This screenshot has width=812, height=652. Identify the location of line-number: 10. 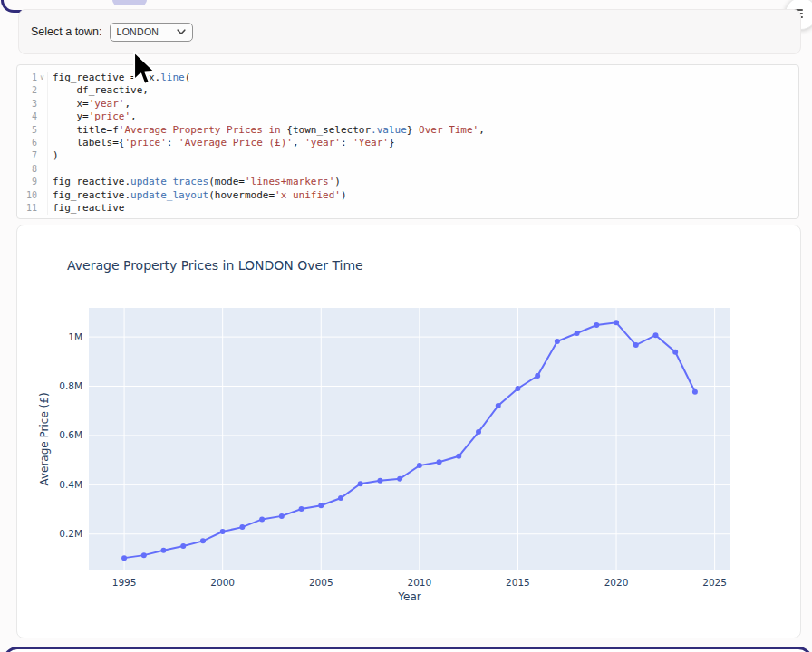
(27, 196).